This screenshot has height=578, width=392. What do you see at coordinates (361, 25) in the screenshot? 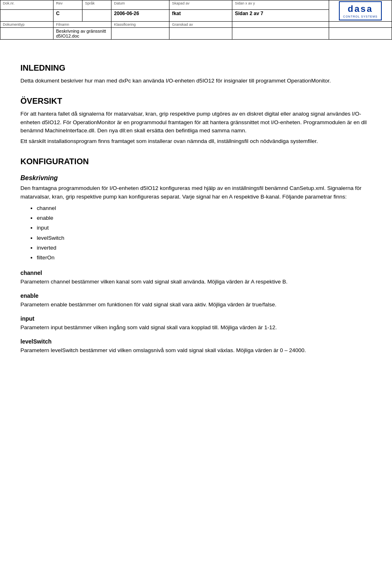
I see `logo-placeholder` at bounding box center [361, 25].